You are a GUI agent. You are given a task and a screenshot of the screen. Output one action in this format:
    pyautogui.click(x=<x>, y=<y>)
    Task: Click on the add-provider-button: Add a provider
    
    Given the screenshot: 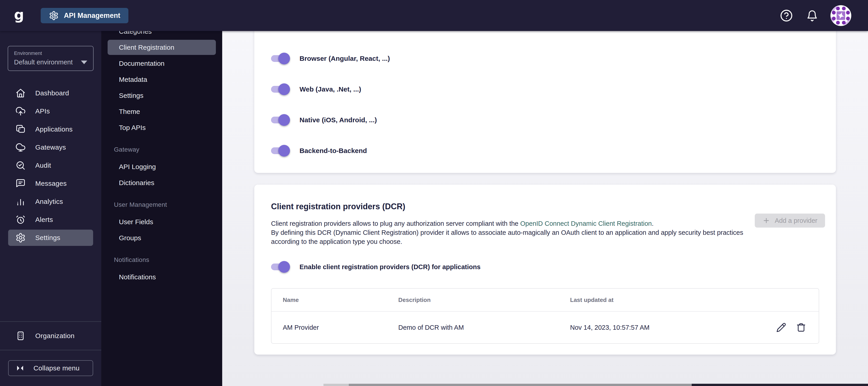 What is the action you would take?
    pyautogui.click(x=790, y=221)
    